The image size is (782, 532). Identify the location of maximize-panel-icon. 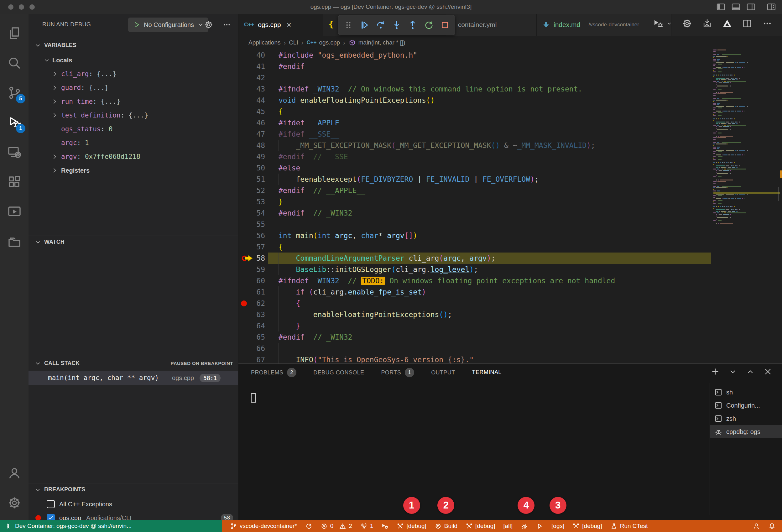
(750, 371).